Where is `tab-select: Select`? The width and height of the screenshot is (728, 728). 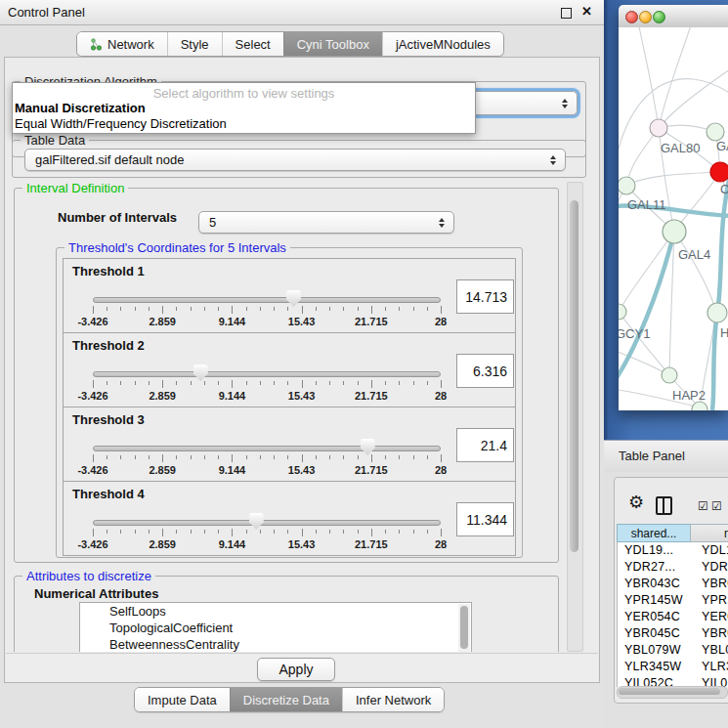 tab-select: Select is located at coordinates (252, 44).